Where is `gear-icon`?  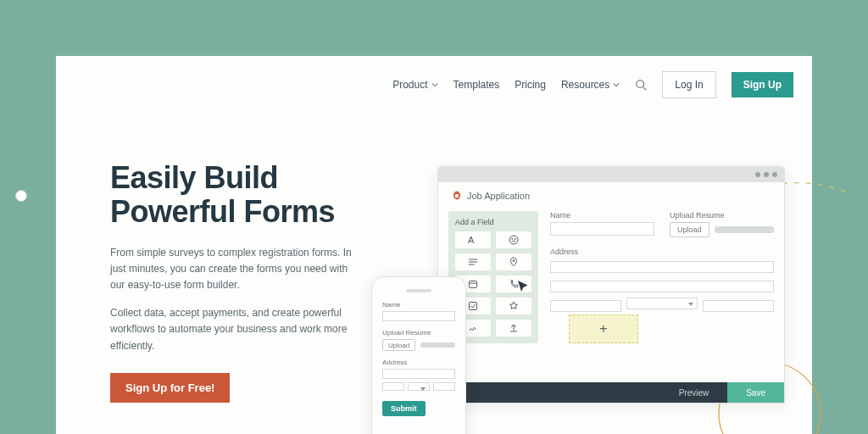
gear-icon is located at coordinates (457, 196).